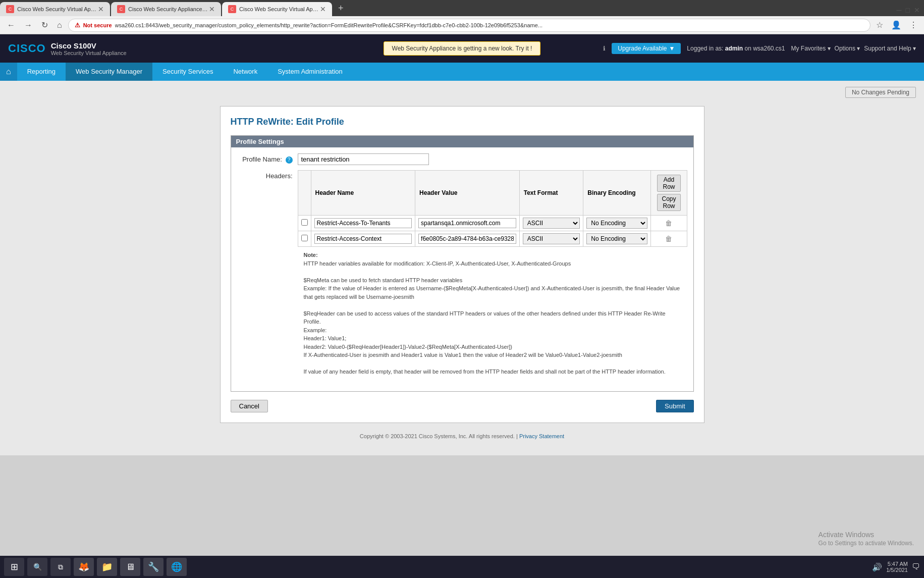 This screenshot has width=924, height=578. Describe the element at coordinates (890, 48) in the screenshot. I see `support-help-link: Support and Help ▾` at that location.